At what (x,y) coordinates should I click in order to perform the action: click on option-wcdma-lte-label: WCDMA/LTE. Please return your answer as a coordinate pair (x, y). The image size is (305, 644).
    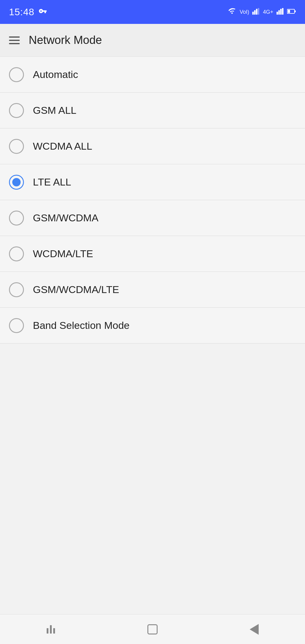
    Looking at the image, I should click on (63, 254).